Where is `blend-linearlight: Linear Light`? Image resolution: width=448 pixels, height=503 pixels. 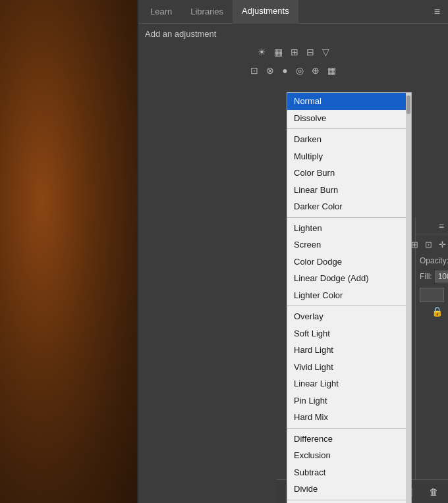
blend-linearlight: Linear Light is located at coordinates (349, 384).